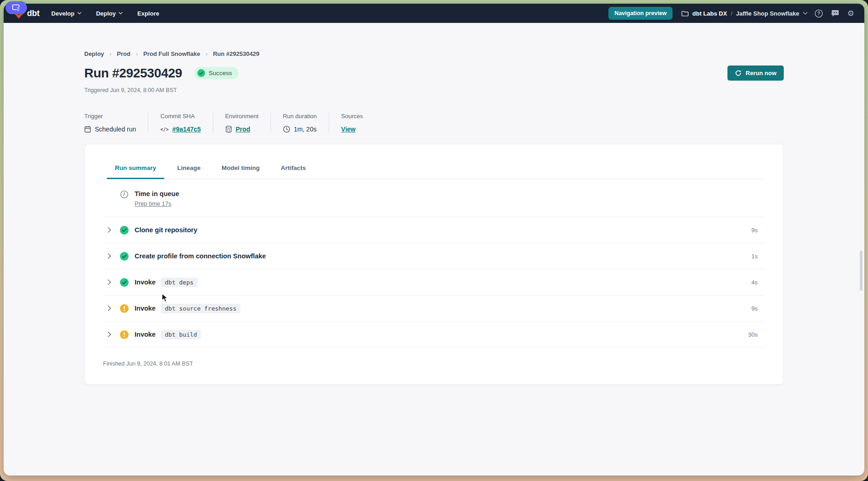 Image resolution: width=868 pixels, height=481 pixels. Describe the element at coordinates (306, 123) in the screenshot. I see `meta-run-duration: Run duration 1m, 20s` at that location.